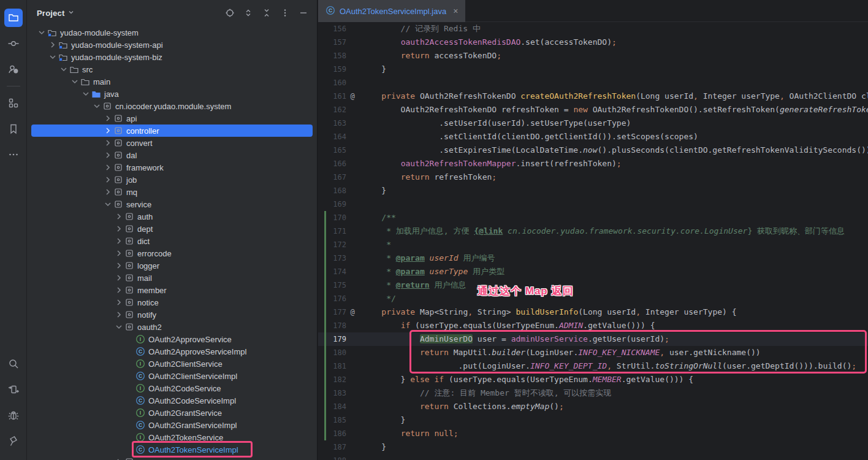 This screenshot has width=868, height=460. I want to click on tree-item-yudao-module-system: yudao-module-system, so click(172, 33).